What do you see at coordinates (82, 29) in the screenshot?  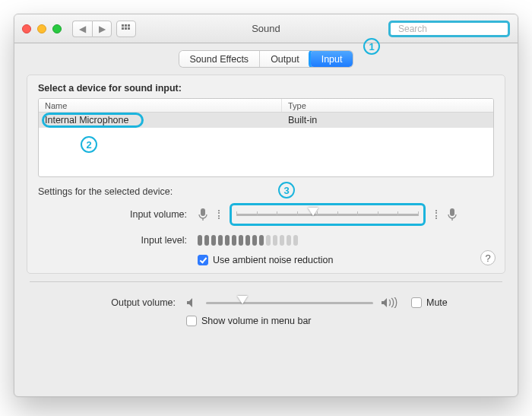 I see `back-button: ◀` at bounding box center [82, 29].